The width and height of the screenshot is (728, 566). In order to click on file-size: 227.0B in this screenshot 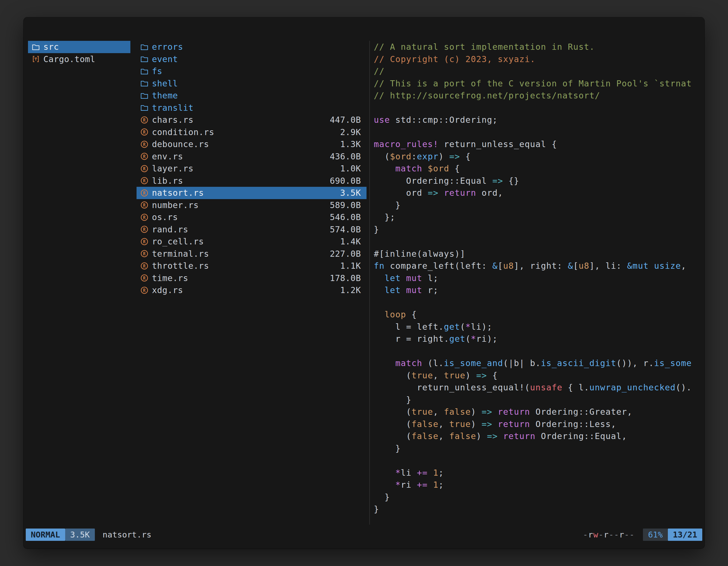, I will do `click(343, 254)`.